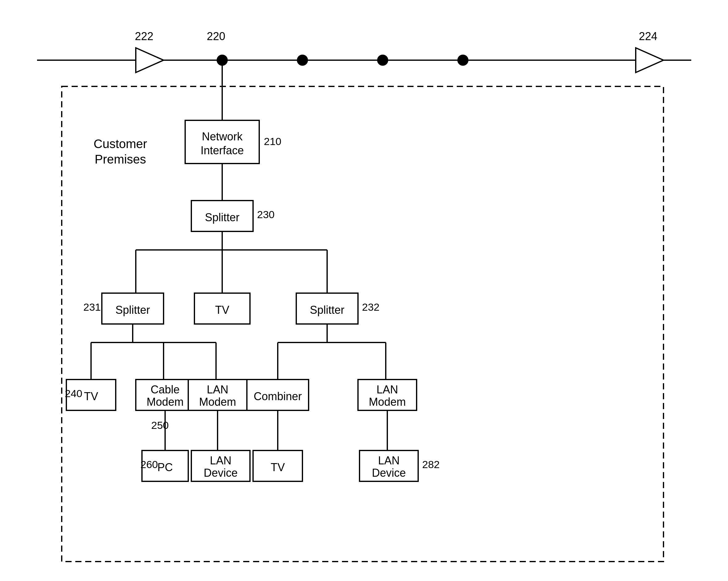  I want to click on network-interface-label: Network, so click(222, 136).